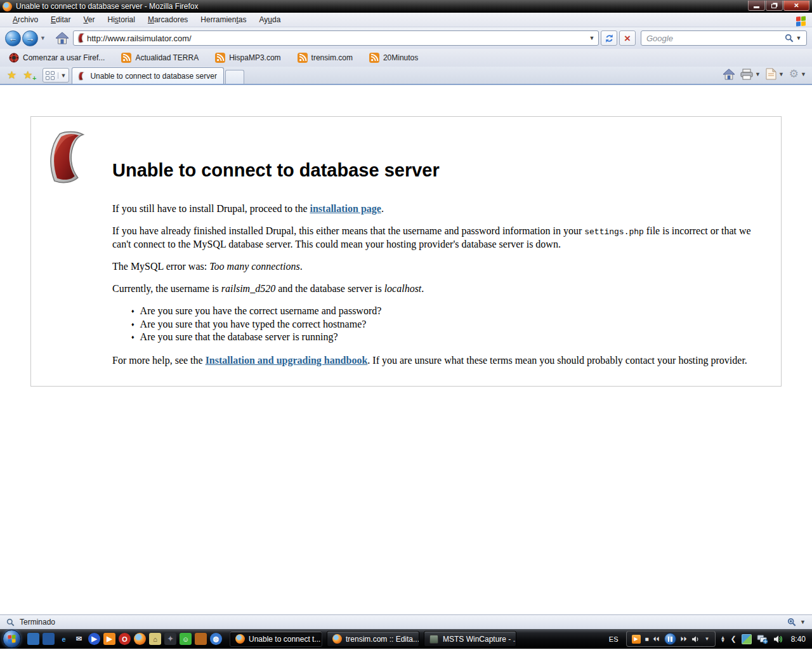  Describe the element at coordinates (441, 288) in the screenshot. I see `paragraph-credentials: Currently, the username is railsim_d520 …` at that location.